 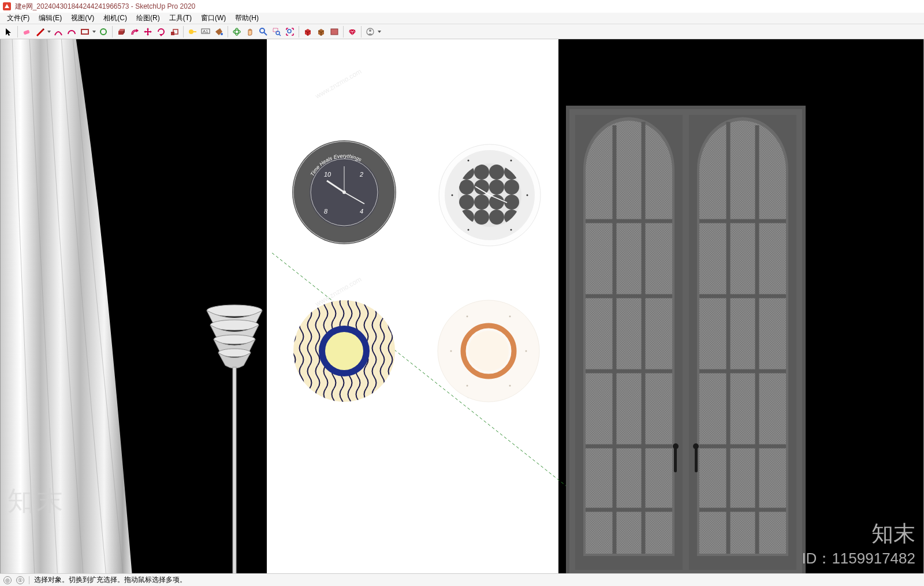 What do you see at coordinates (72, 32) in the screenshot?
I see `arc2-icon` at bounding box center [72, 32].